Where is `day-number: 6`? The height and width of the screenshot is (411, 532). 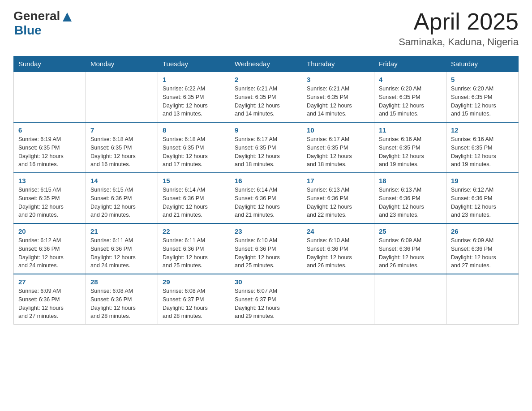 day-number: 6 is located at coordinates (50, 130).